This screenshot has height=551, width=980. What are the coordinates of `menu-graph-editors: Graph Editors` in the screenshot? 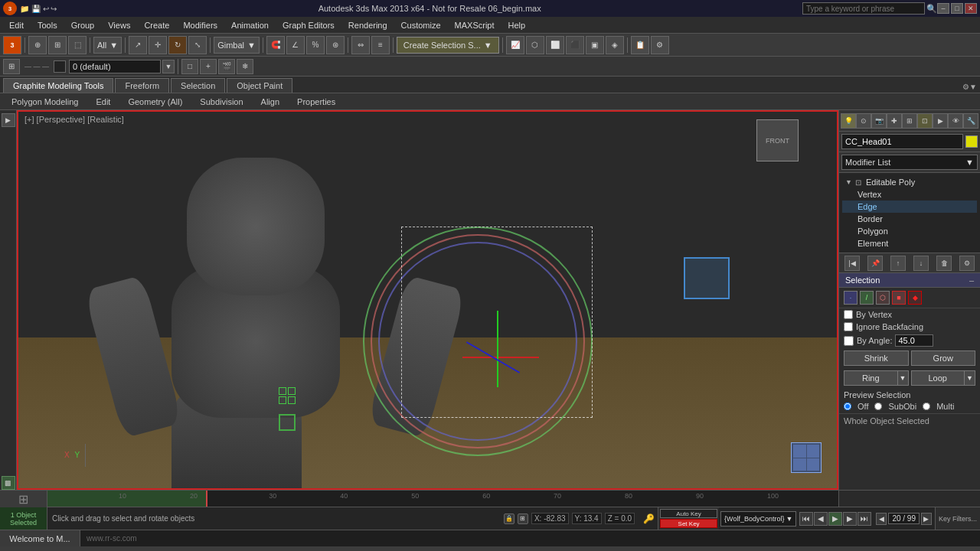 It's located at (309, 25).